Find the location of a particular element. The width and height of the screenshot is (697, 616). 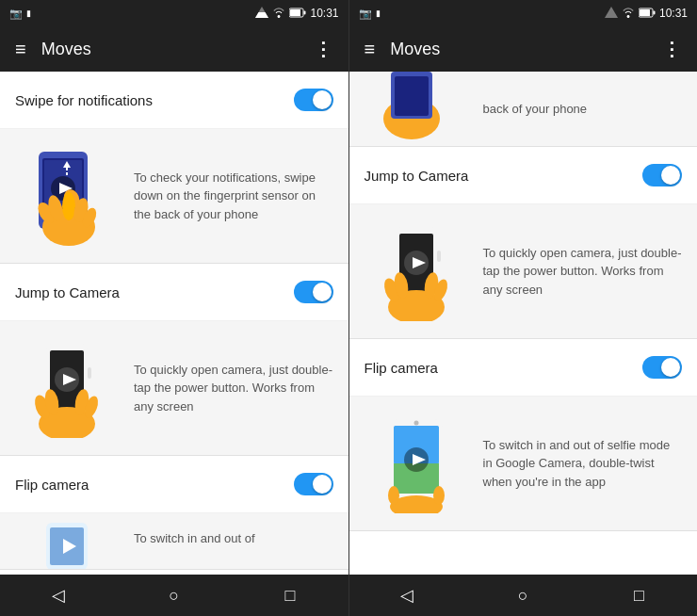

status-bar-left-2: 📷 ▮ is located at coordinates (369, 13).